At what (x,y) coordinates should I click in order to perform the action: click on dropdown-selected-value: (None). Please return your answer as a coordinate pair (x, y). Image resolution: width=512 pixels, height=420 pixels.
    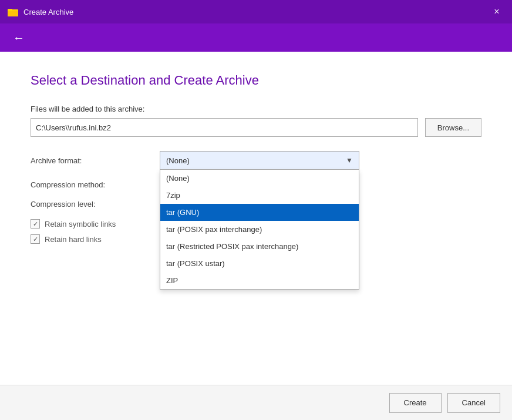
    Looking at the image, I should click on (178, 161).